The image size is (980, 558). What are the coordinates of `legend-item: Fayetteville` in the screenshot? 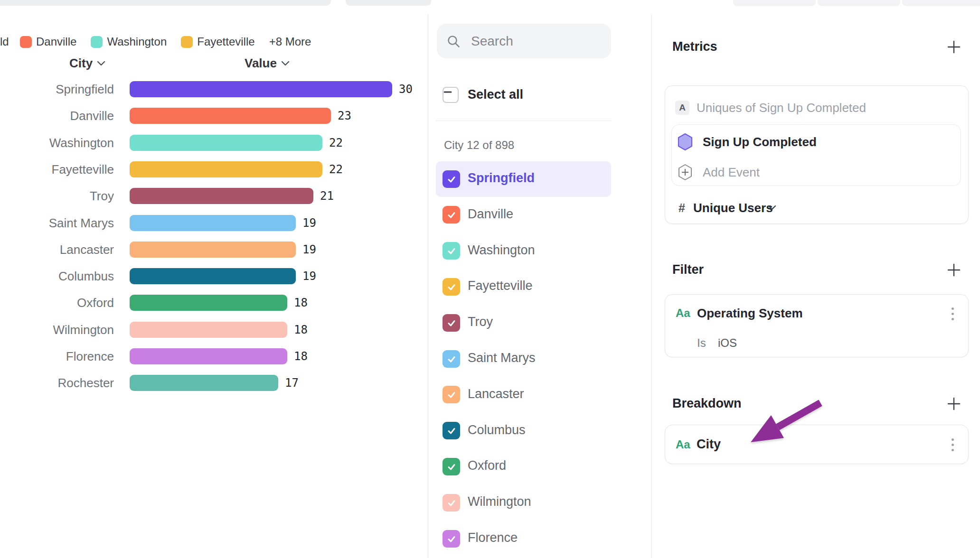 It's located at (217, 42).